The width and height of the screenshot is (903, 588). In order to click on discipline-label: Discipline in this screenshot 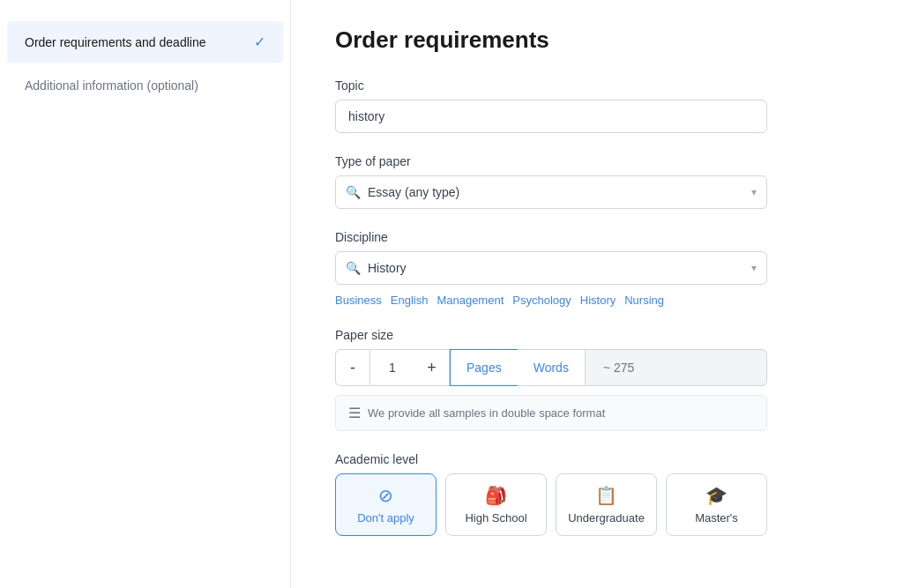, I will do `click(597, 237)`.